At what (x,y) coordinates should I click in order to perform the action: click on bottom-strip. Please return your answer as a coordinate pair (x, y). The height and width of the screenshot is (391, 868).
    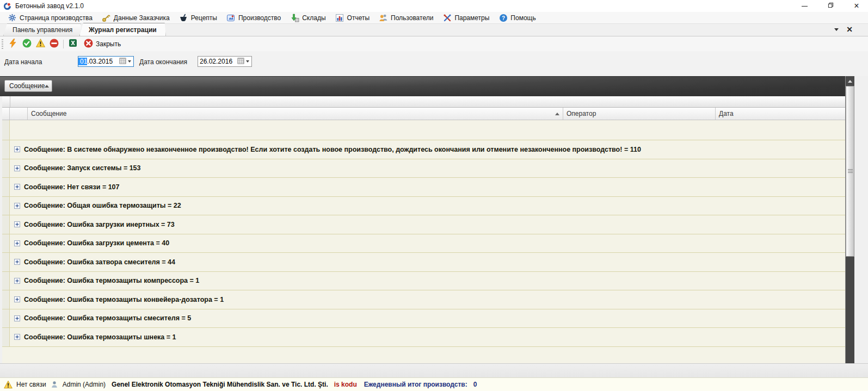
    Looking at the image, I should click on (434, 370).